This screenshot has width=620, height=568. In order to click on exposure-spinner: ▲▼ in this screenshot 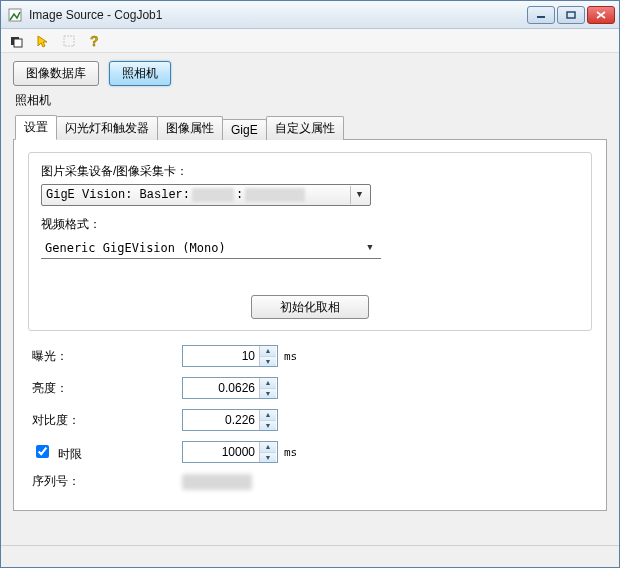, I will do `click(230, 356)`.